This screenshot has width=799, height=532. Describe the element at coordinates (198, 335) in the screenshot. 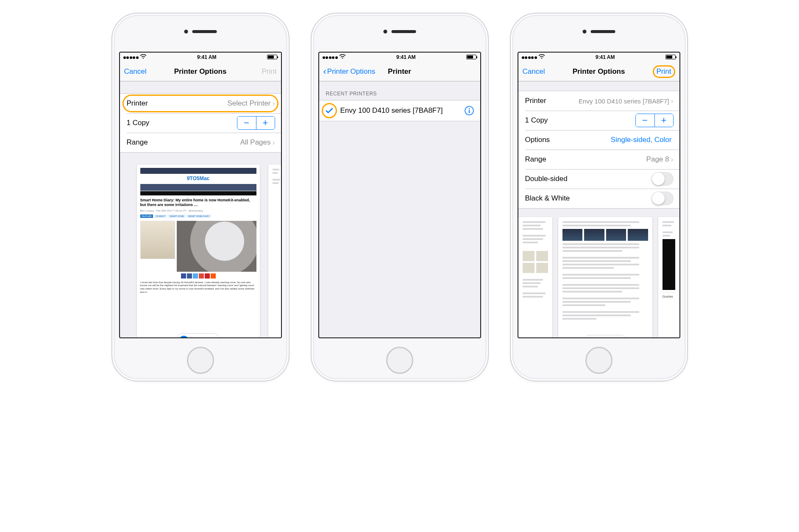

I see `page-selector: Page 1` at that location.